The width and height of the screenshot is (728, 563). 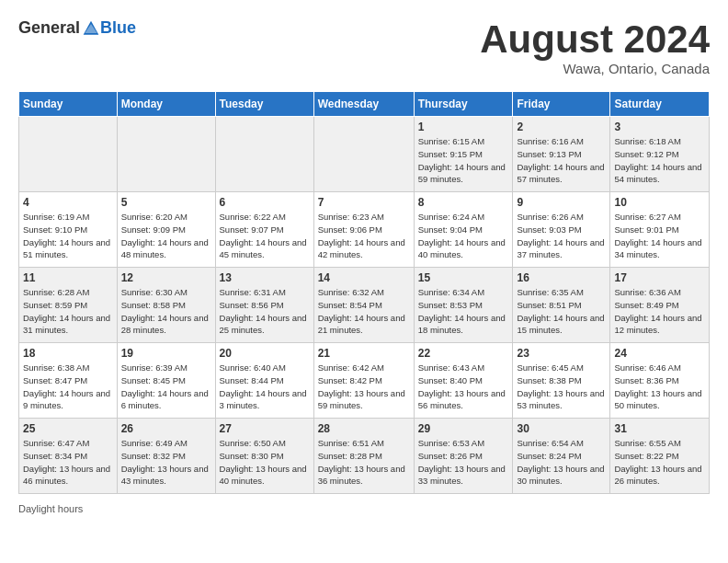 What do you see at coordinates (265, 305) in the screenshot?
I see `calendar-cell: 13Sunrise: 6:31 AM Sunset: 8:56 PM Dayli…` at bounding box center [265, 305].